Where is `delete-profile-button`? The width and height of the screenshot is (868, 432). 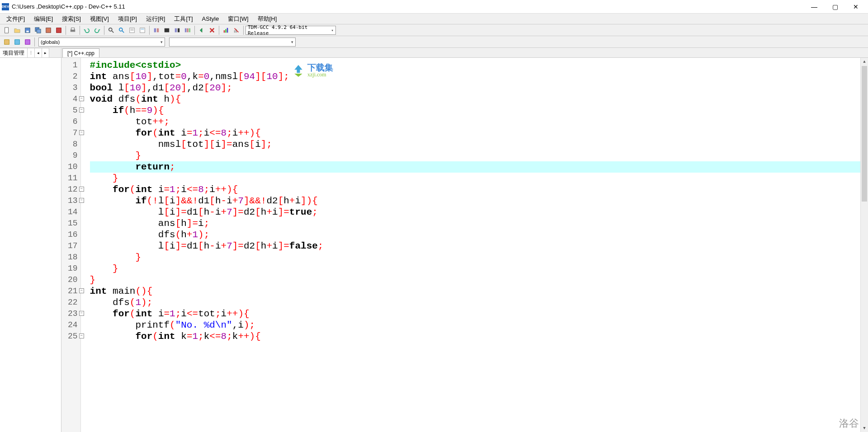
delete-profile-button is located at coordinates (236, 30).